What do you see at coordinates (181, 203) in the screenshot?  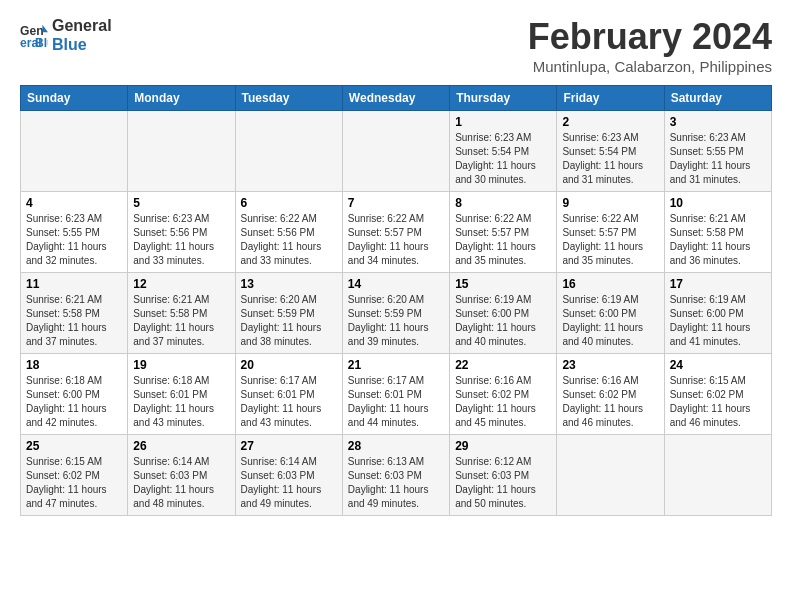 I see `day-number: 5` at bounding box center [181, 203].